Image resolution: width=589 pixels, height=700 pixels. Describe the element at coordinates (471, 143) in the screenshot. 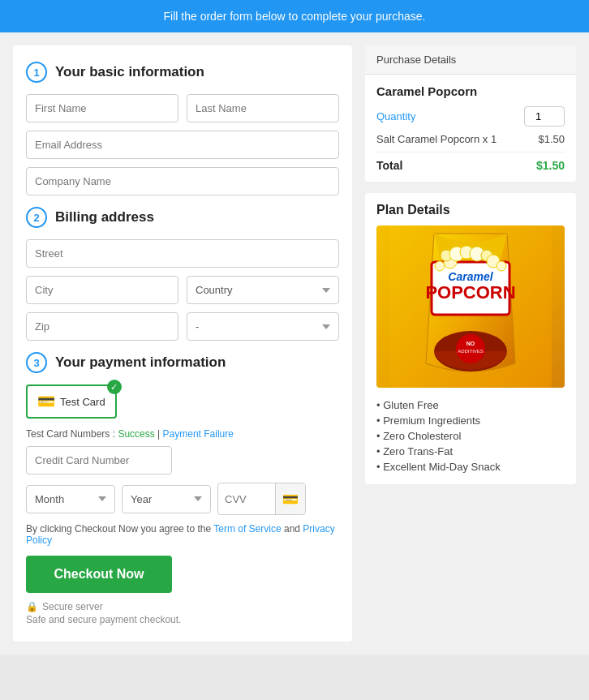

I see `product-row: Salt Caramel Popcorn x 1 $1.50` at that location.